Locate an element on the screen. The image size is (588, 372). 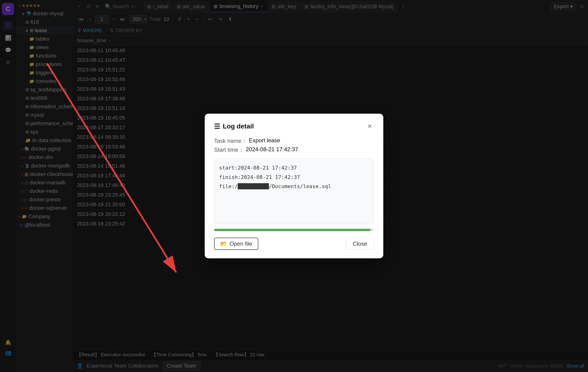
dialog-footer: 📂 Open file Close is located at coordinates (294, 244).